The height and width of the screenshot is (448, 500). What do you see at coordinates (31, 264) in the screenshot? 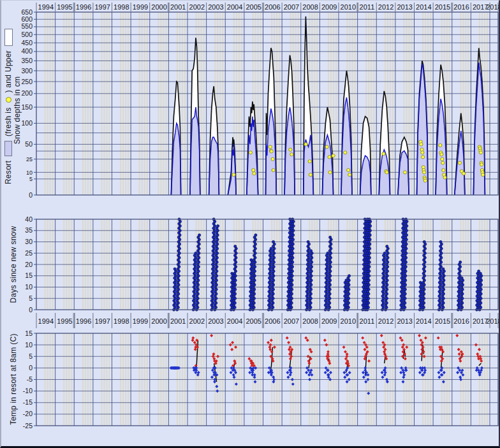
I see `days-y-axis: 4035302520151050` at bounding box center [31, 264].